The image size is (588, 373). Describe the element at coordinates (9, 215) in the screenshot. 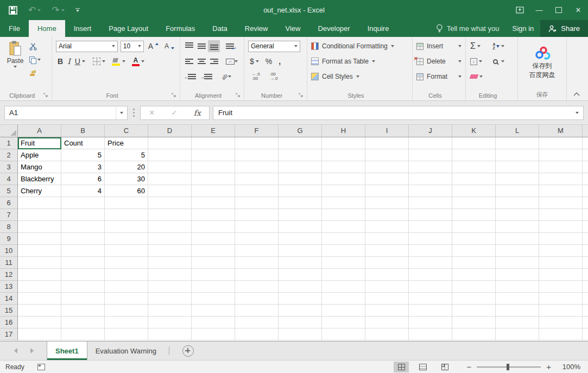

I see `row-header-7: 7` at that location.